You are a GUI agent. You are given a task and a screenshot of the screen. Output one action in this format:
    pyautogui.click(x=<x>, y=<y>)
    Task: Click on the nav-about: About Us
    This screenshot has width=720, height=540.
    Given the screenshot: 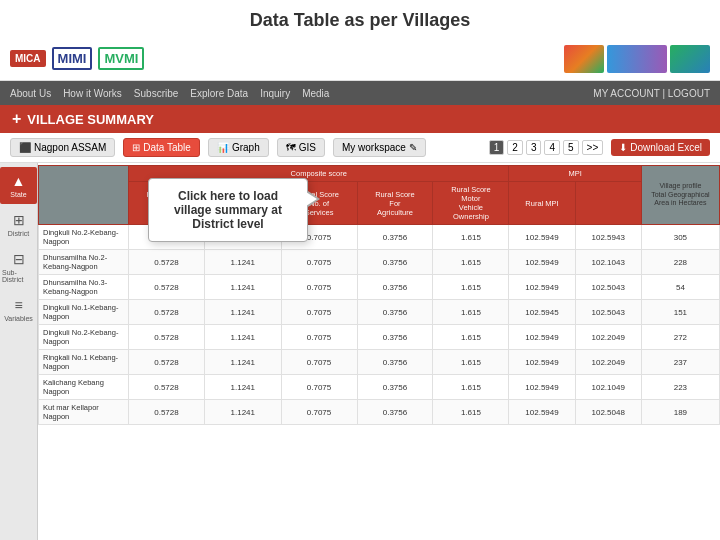 What is the action you would take?
    pyautogui.click(x=30, y=94)
    